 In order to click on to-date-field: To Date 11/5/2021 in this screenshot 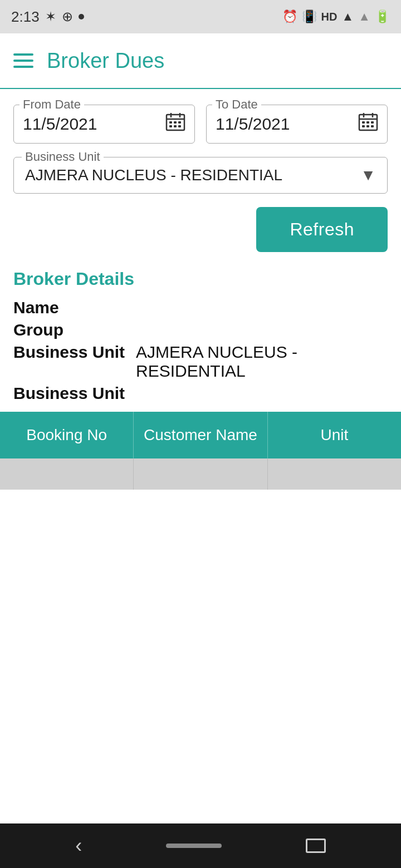, I will do `click(297, 124)`.